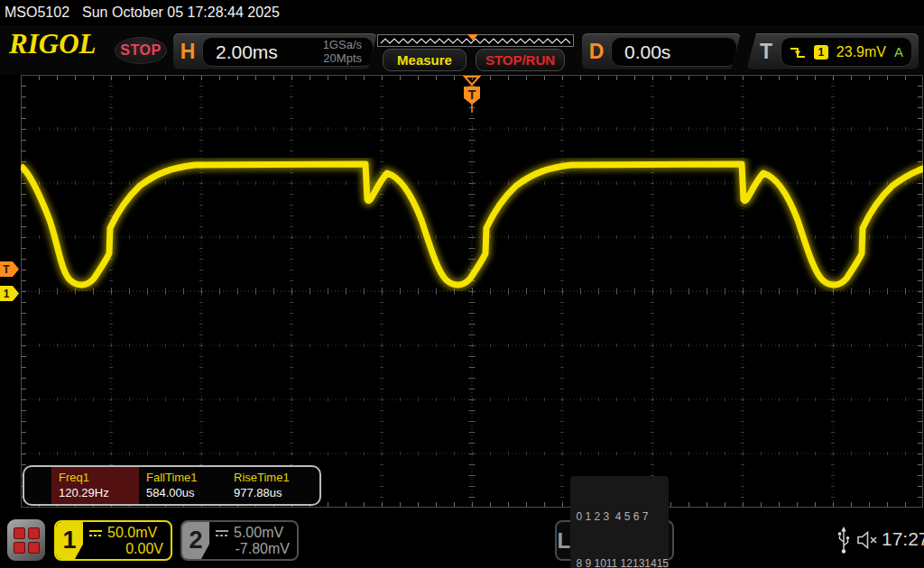 The image size is (924, 568). Describe the element at coordinates (832, 52) in the screenshot. I see `trigger-settings-group: T 1 23.9mV A` at that location.